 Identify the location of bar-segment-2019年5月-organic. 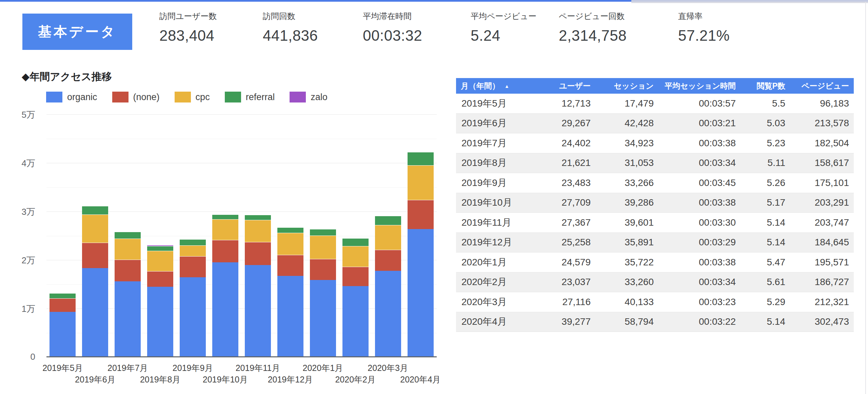
(62, 335).